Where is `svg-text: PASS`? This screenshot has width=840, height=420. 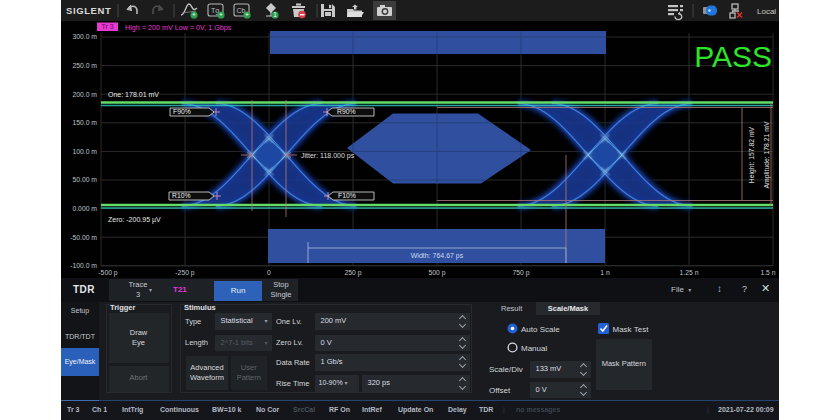 svg-text: PASS is located at coordinates (733, 56).